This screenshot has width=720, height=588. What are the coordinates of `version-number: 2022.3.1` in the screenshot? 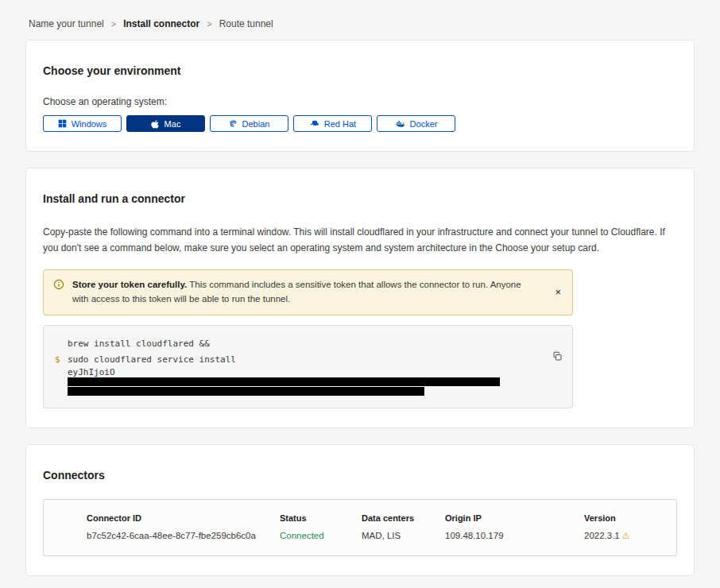 It's located at (602, 536).